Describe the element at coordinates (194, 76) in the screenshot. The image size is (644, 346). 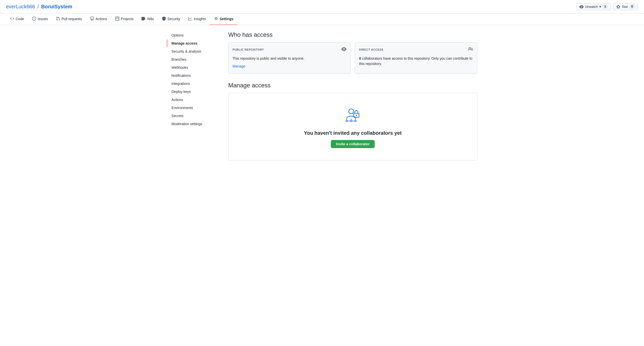
I see `sidebar-item-notifications: Notifications` at that location.